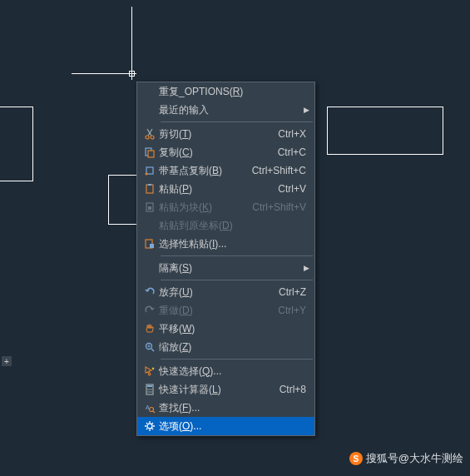 The height and width of the screenshot is (476, 470). What do you see at coordinates (226, 292) in the screenshot?
I see `menu-item: 放弃(U)Ctrl+Z` at bounding box center [226, 292].